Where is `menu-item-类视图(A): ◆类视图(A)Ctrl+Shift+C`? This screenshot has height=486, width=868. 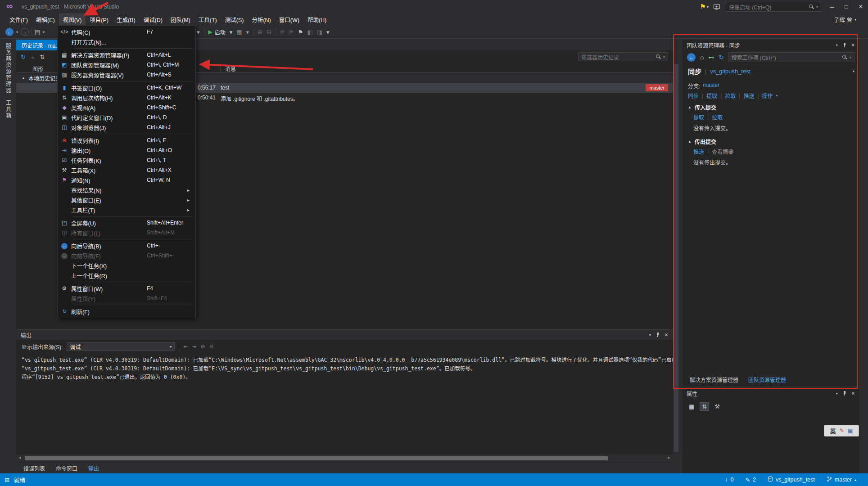 menu-item-类视图(A): ◆类视图(A)Ctrl+Shift+C is located at coordinates (127, 108).